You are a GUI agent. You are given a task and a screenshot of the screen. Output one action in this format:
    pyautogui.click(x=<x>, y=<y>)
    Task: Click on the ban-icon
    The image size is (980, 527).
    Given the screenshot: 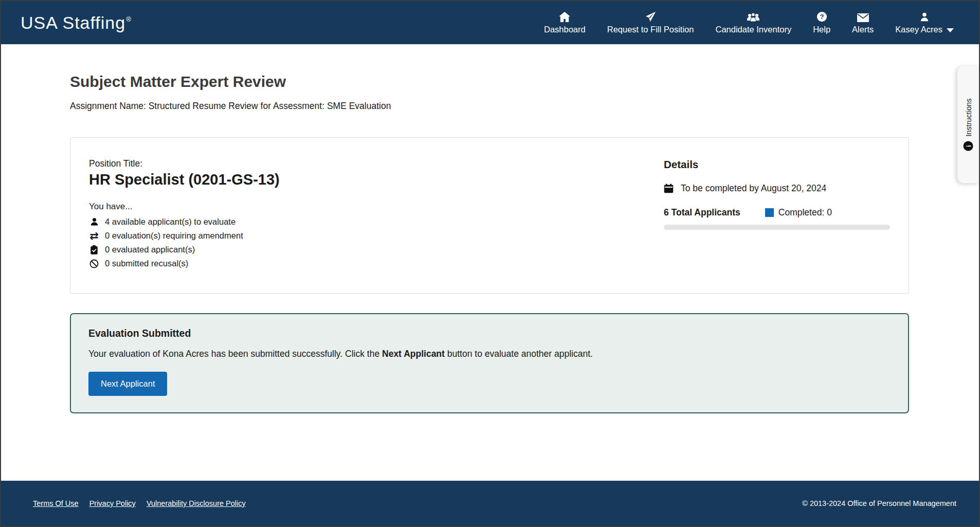 What is the action you would take?
    pyautogui.click(x=94, y=264)
    